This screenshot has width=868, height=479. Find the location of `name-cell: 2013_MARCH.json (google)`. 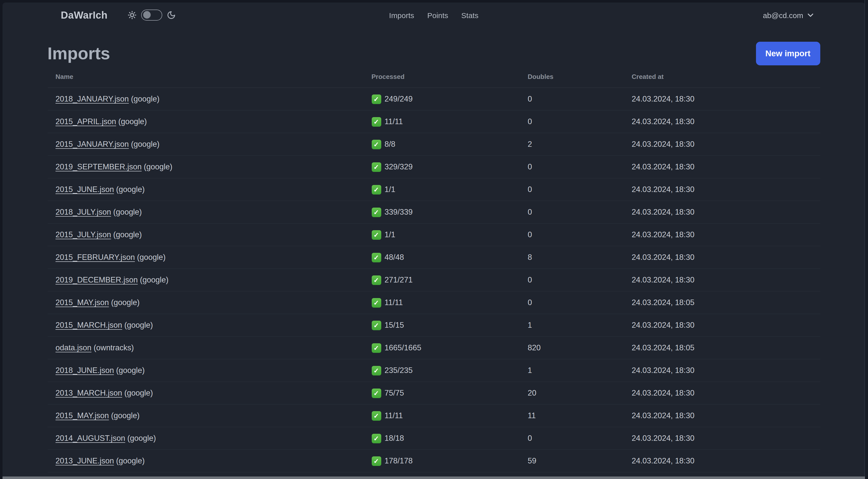

name-cell: 2013_MARCH.json (google) is located at coordinates (206, 393).